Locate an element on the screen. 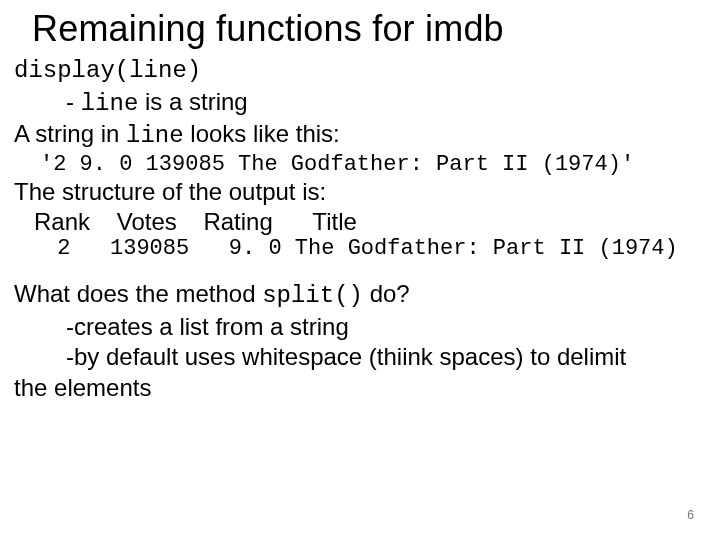 The image size is (720, 540). string-intro: A string in line looks like this: is located at coordinates (360, 136).